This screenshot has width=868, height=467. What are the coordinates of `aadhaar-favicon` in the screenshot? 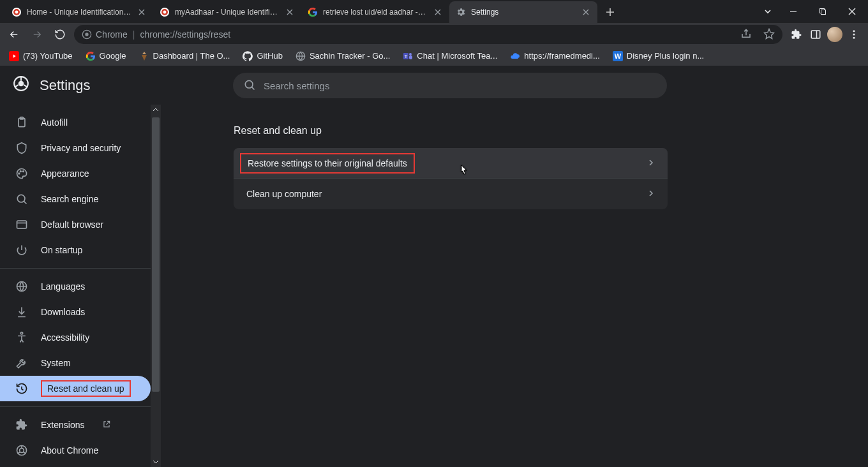 It's located at (165, 12).